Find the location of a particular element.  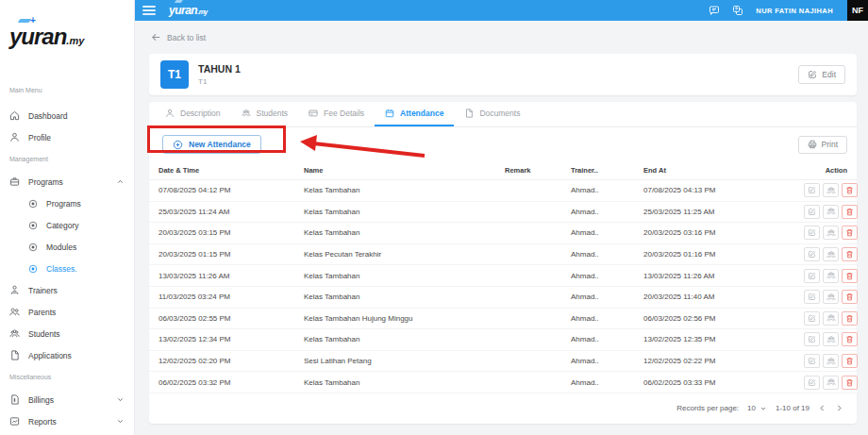

column-header-trainer: Trainer.. is located at coordinates (608, 170).